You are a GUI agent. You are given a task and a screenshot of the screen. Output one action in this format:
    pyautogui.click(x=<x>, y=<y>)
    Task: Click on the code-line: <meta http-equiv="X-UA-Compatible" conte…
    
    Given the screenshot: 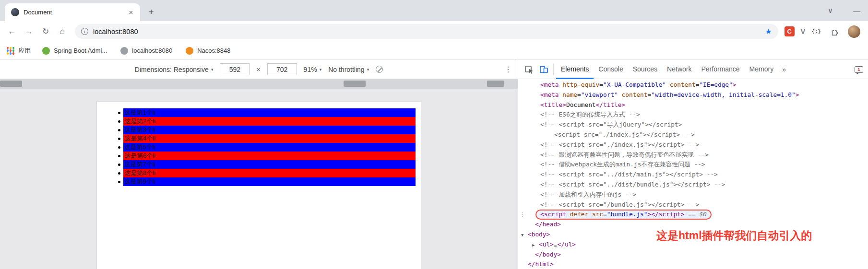 What is the action you would take?
    pyautogui.click(x=693, y=85)
    